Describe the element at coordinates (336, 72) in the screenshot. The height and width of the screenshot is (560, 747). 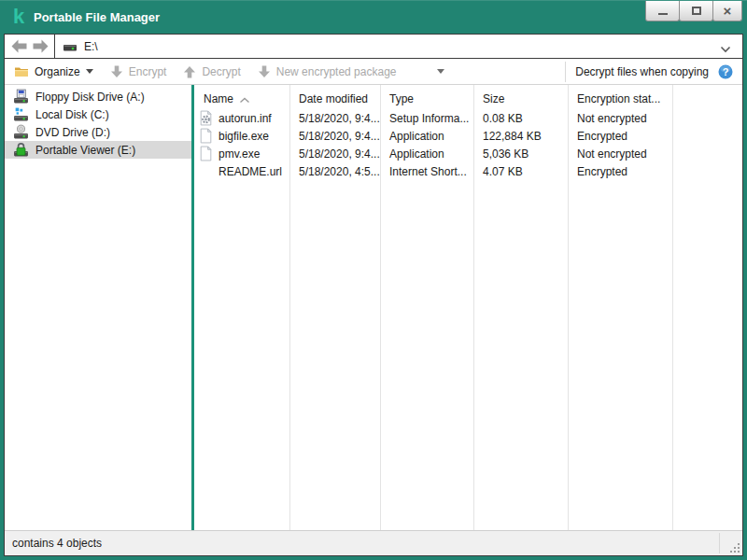
I see `new-encrypted-package-label: New encrypted package` at that location.